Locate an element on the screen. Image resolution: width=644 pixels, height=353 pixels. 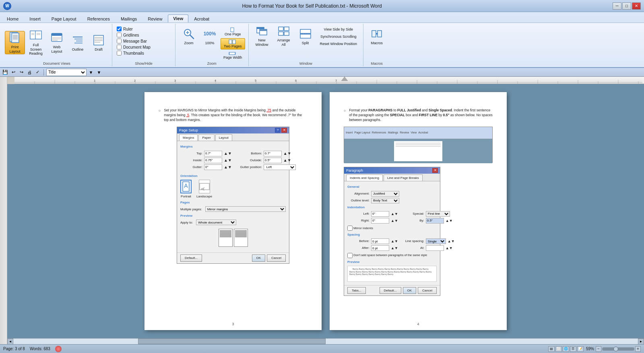
full-screen-reading-button: Full ScreenReading is located at coordinates (36, 43).